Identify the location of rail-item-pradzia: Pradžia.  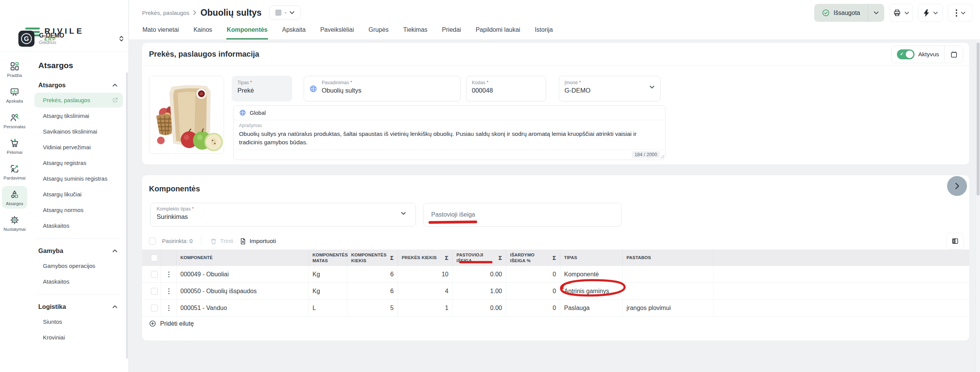
(15, 69).